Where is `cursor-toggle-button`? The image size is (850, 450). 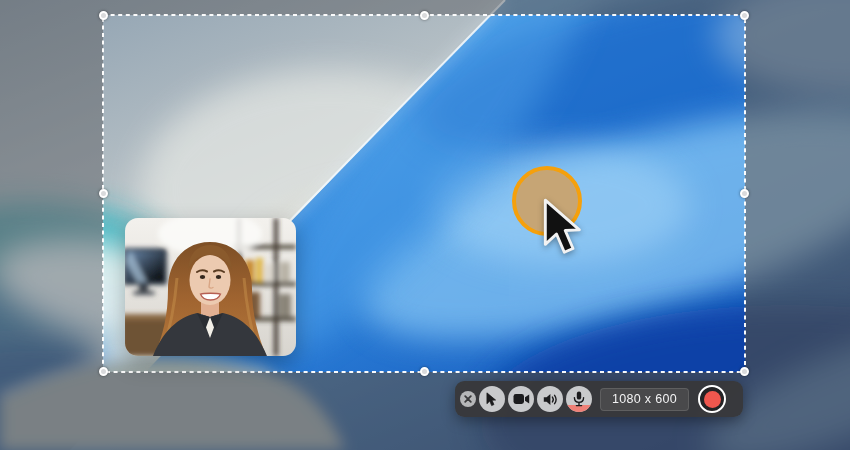 cursor-toggle-button is located at coordinates (492, 399).